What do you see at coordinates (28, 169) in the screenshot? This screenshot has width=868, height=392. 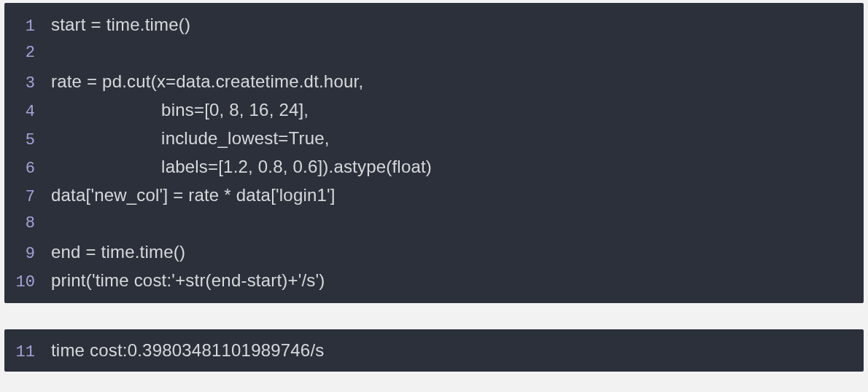 I see `line-number: 6` at bounding box center [28, 169].